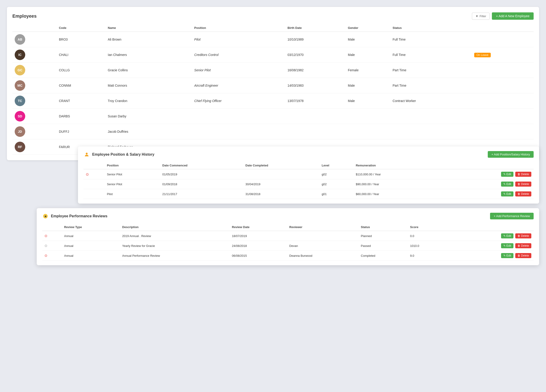 The image size is (546, 392). What do you see at coordinates (337, 174) in the screenshot?
I see `salary-level: g02` at bounding box center [337, 174].